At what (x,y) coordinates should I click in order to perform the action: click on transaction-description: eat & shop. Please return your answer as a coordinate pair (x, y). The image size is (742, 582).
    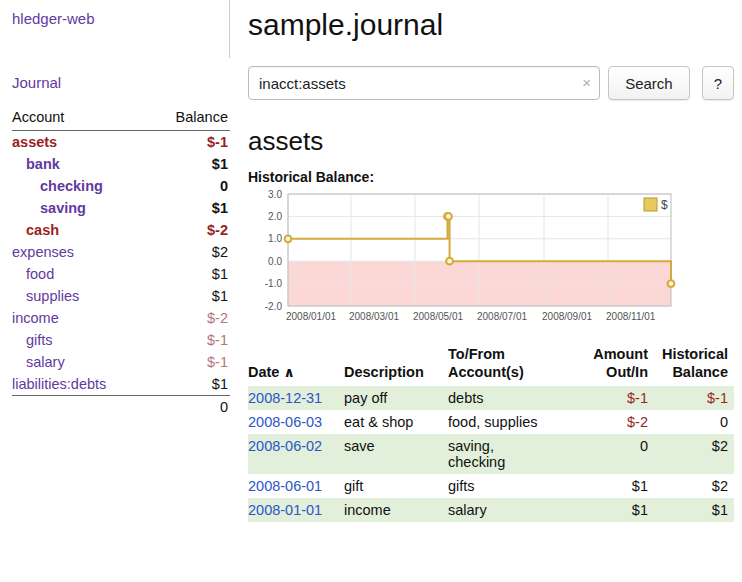
    Looking at the image, I should click on (396, 422).